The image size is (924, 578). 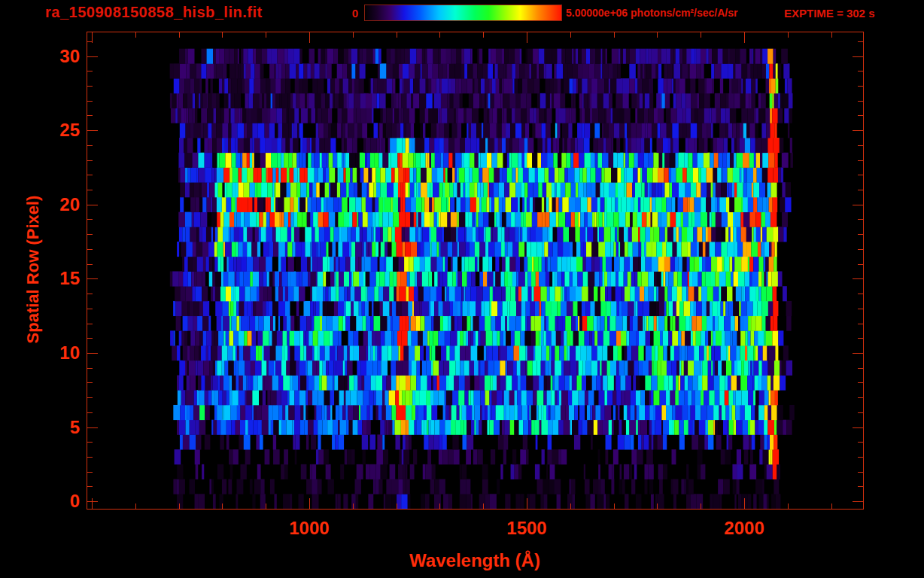 I want to click on y-tick-label: 0, so click(x=40, y=501).